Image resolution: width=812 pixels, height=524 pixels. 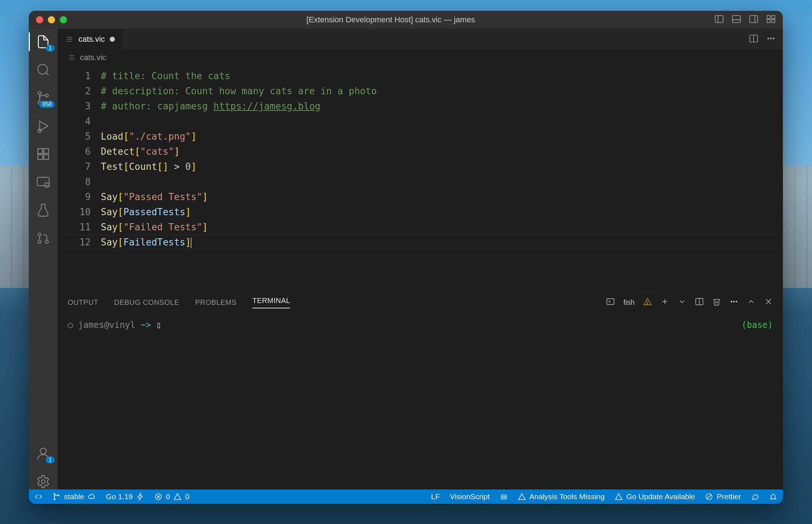 What do you see at coordinates (665, 302) in the screenshot?
I see `new-terminal-icon` at bounding box center [665, 302].